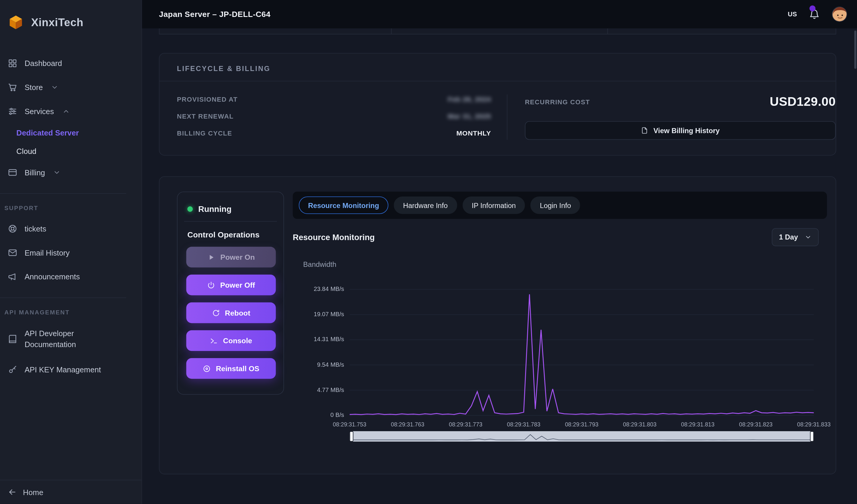  Describe the element at coordinates (329, 289) in the screenshot. I see `y-axis-label: 23.84 MB/s` at that location.